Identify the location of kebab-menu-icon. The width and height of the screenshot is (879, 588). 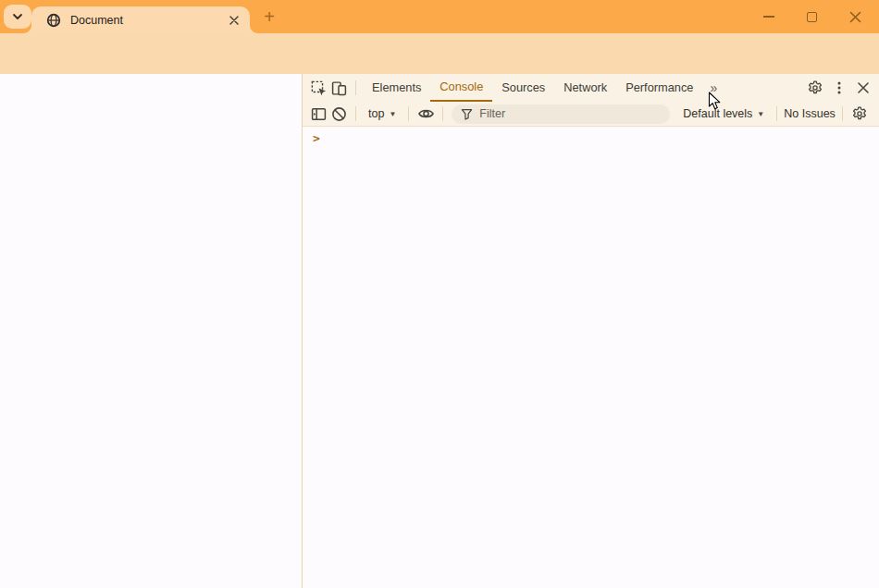
(839, 88).